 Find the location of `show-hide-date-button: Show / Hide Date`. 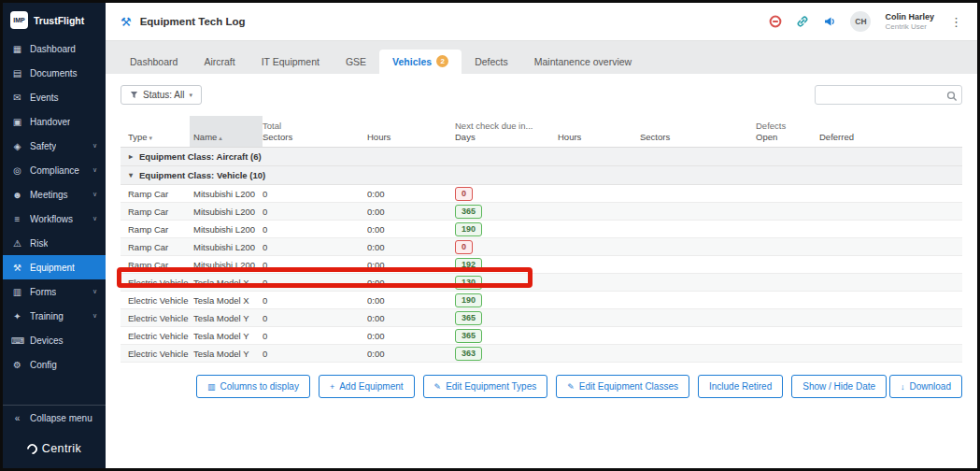

show-hide-date-button: Show / Hide Date is located at coordinates (839, 387).